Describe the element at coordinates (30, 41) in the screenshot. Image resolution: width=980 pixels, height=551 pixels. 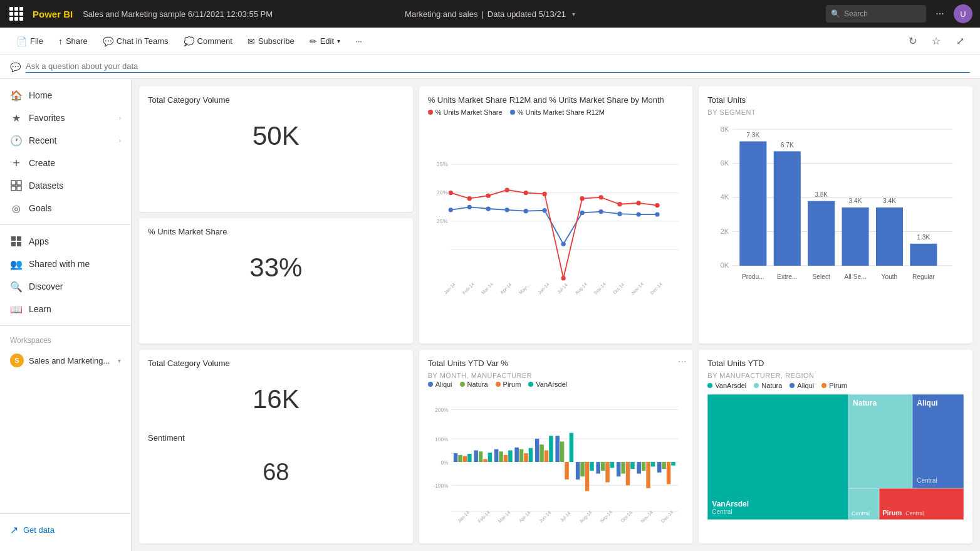
I see `file-button: 📄 File` at that location.